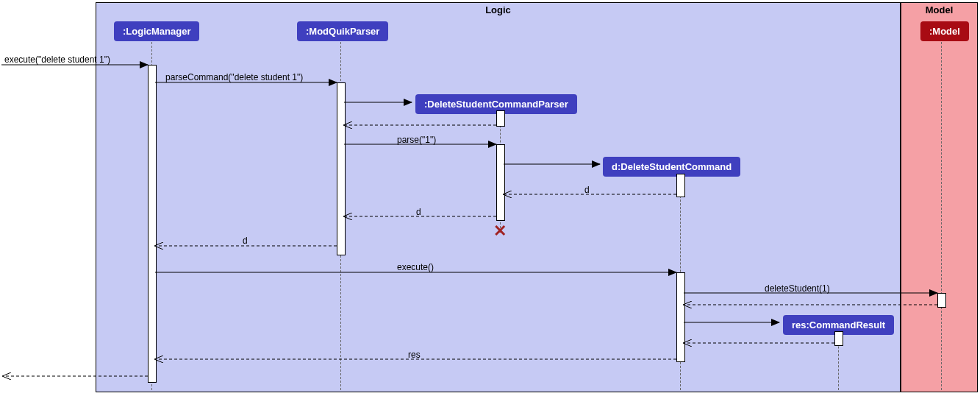 This screenshot has height=396, width=980. What do you see at coordinates (57, 60) in the screenshot?
I see `msg-execute: execute("delete student 1")` at bounding box center [57, 60].